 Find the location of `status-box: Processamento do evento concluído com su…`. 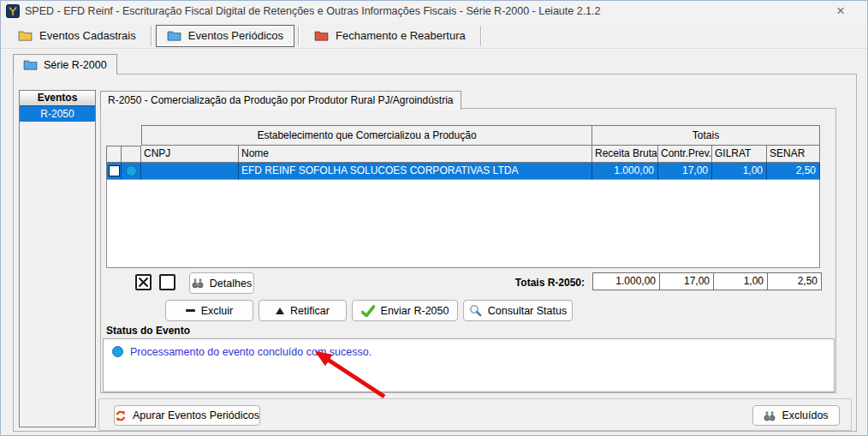

status-box: Processamento do evento concluído com su… is located at coordinates (469, 365).